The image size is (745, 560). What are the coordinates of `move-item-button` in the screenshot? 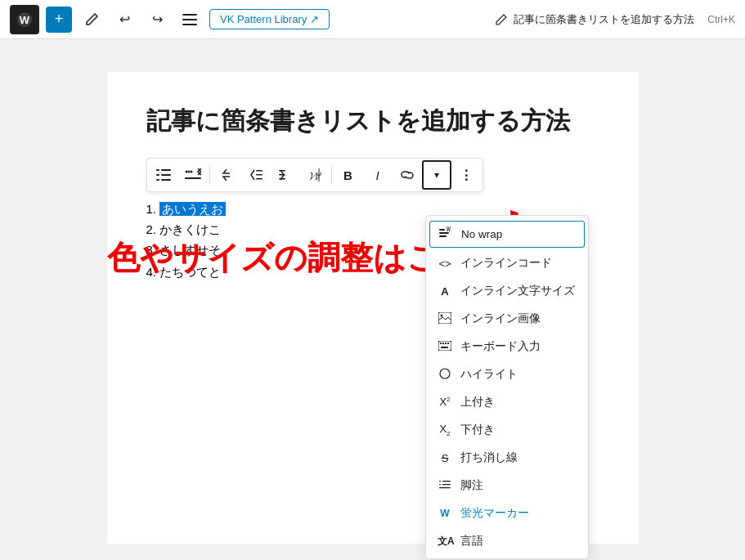 It's located at (227, 175).